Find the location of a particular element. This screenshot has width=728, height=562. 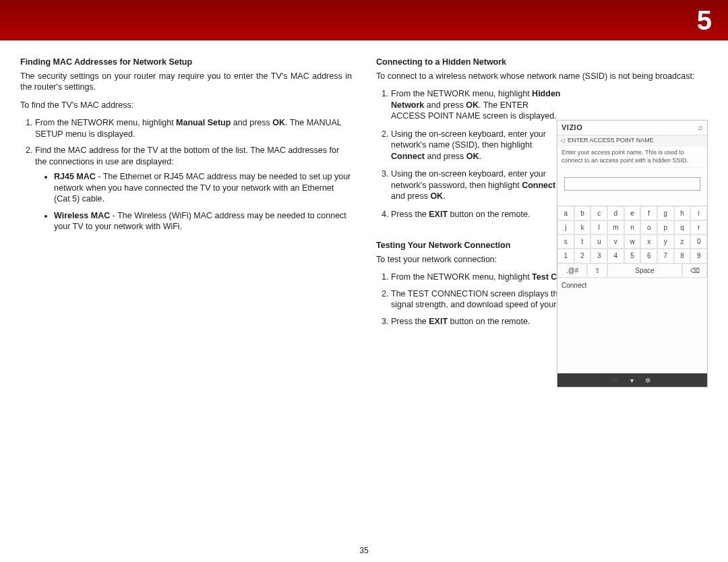

osk-key: t is located at coordinates (582, 241).